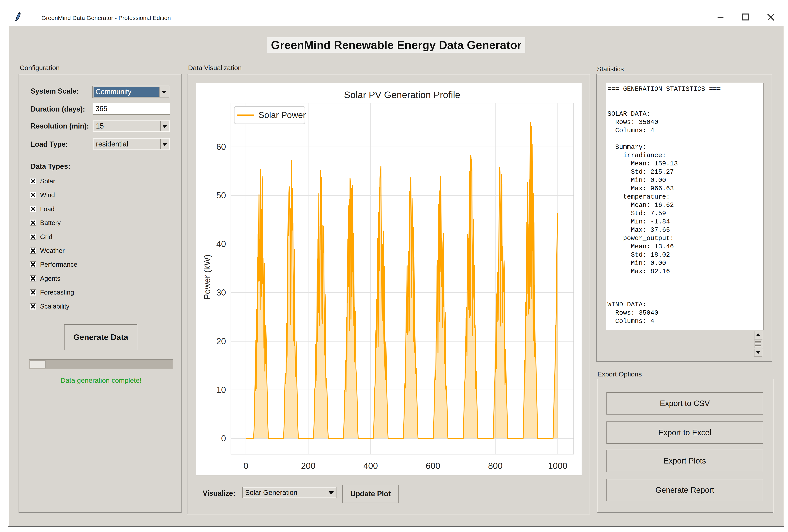  What do you see at coordinates (221, 341) in the screenshot?
I see `svg-text: 20` at bounding box center [221, 341].